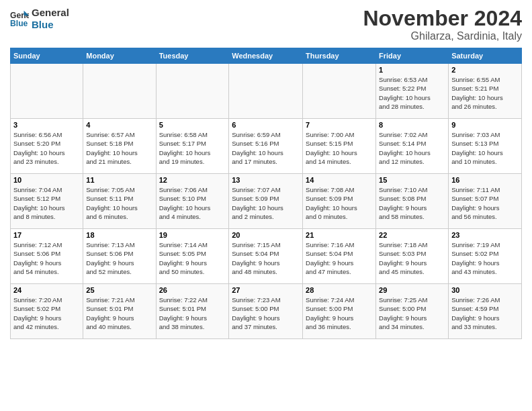 This screenshot has width=532, height=411. What do you see at coordinates (485, 148) in the screenshot?
I see `day-info: Sunrise: 7:03 AM Sunset: 5:13 PM Dayligh…` at bounding box center [485, 148].